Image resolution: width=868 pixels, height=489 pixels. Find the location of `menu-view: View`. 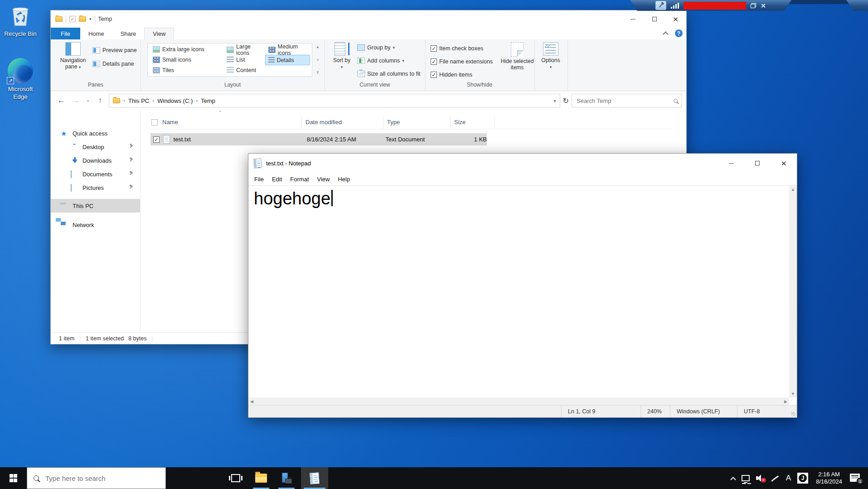

menu-view: View is located at coordinates (324, 179).